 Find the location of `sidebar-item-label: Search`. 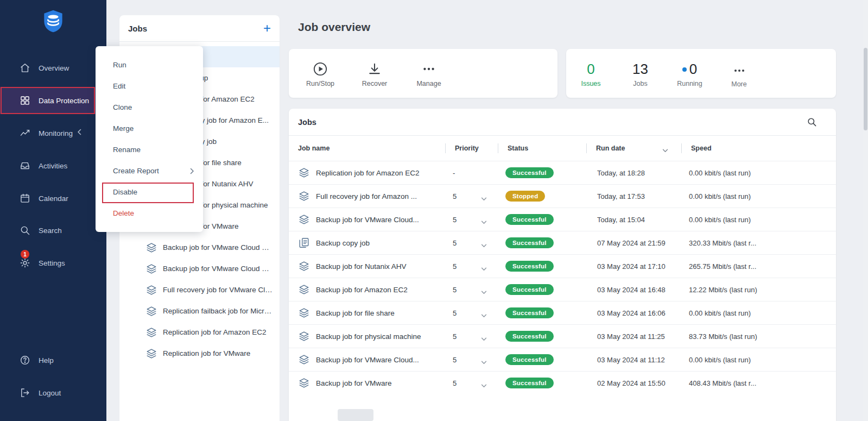

sidebar-item-label: Search is located at coordinates (50, 230).